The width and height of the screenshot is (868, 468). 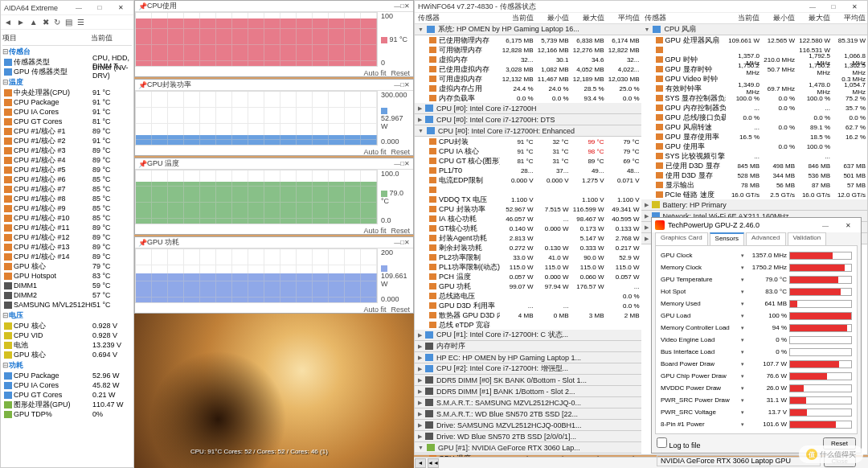 I want to click on sensor-row: SYS 比较视频引擎......, so click(x=755, y=156).